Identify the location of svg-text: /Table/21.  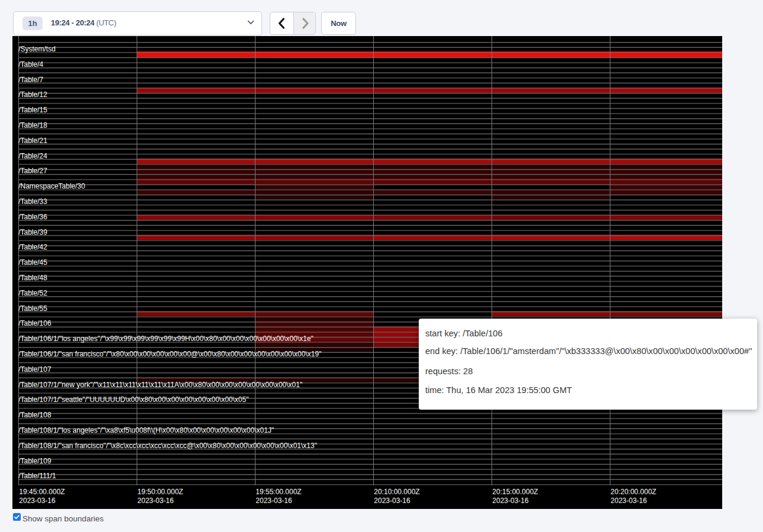
(33, 141).